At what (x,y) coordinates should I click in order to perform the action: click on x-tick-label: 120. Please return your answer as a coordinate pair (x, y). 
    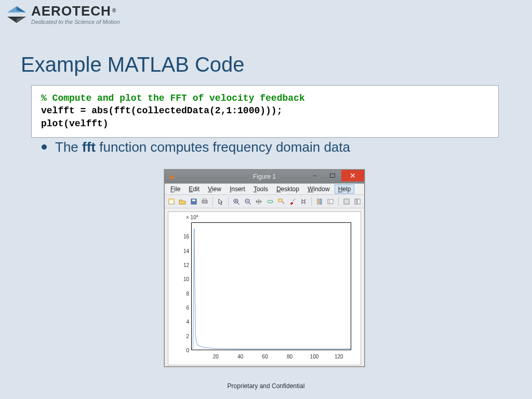
    Looking at the image, I should click on (339, 356).